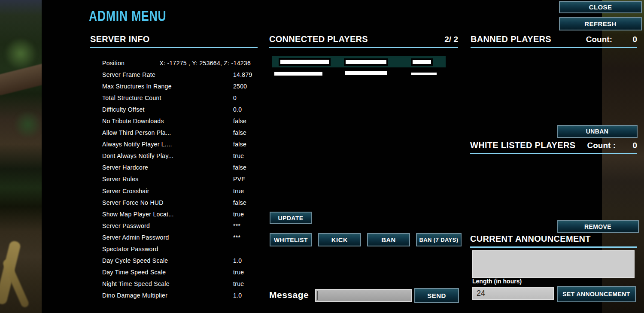 The width and height of the screenshot is (644, 313). What do you see at coordinates (167, 203) in the screenshot?
I see `info-label: Server Force No HUD` at bounding box center [167, 203].